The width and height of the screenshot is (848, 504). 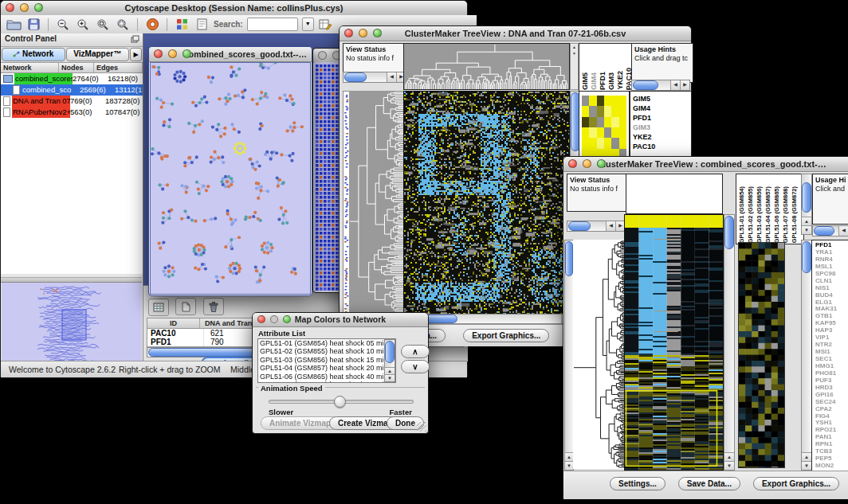 I want to click on network-overview-canvas, so click(x=72, y=325).